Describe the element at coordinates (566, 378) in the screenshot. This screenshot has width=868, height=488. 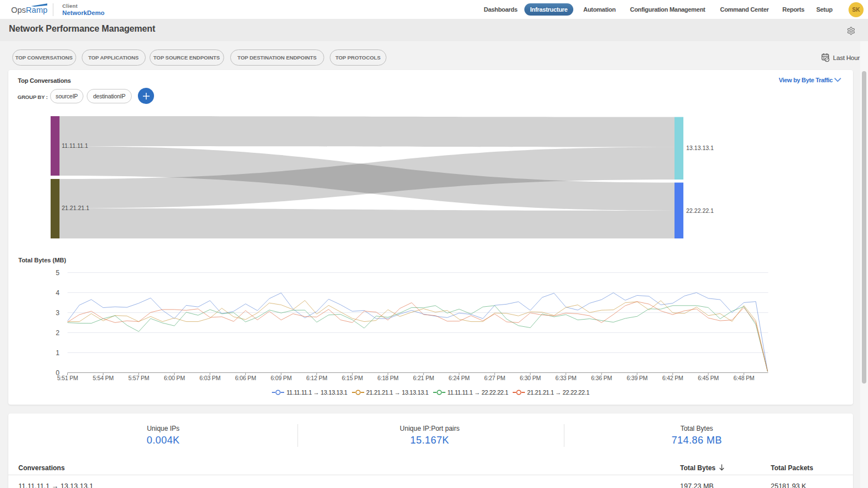
I see `svg-text: 6:33 PM` at that location.